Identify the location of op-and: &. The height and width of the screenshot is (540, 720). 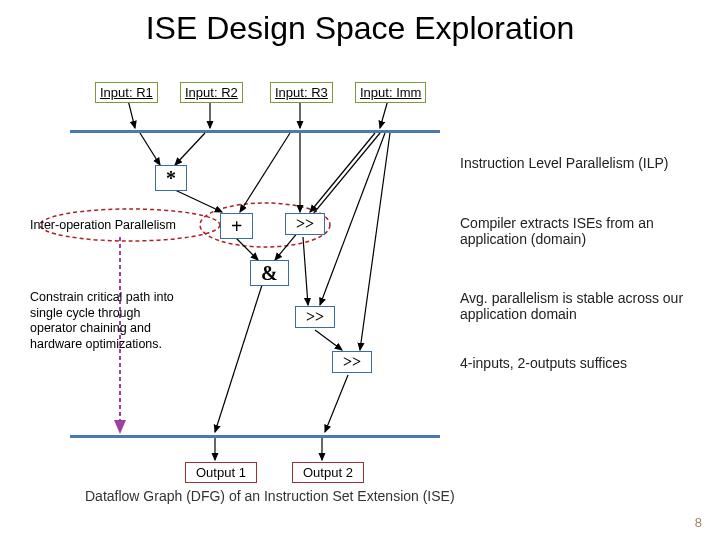
(270, 273).